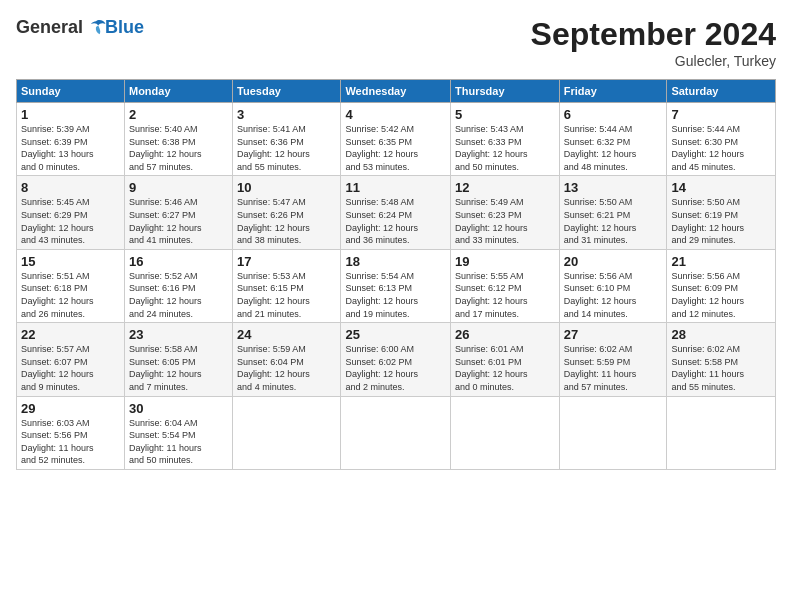 This screenshot has height=612, width=792. What do you see at coordinates (721, 114) in the screenshot?
I see `day-number: 7` at bounding box center [721, 114].